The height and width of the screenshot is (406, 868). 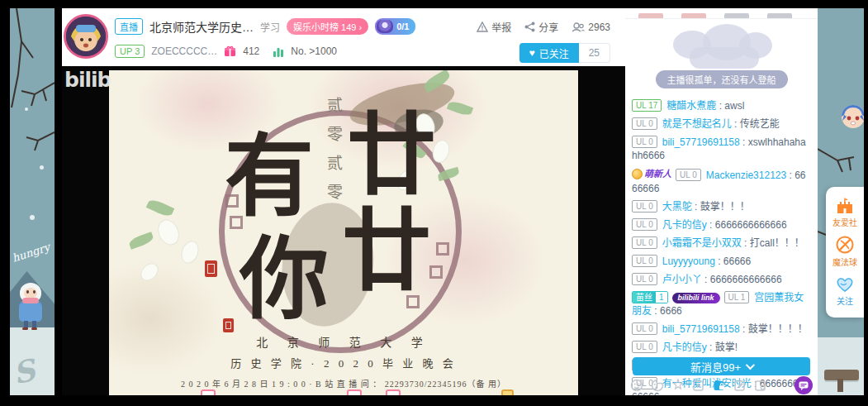 What do you see at coordinates (697, 124) in the screenshot?
I see `chat-username: 就是不想起名儿` at bounding box center [697, 124].